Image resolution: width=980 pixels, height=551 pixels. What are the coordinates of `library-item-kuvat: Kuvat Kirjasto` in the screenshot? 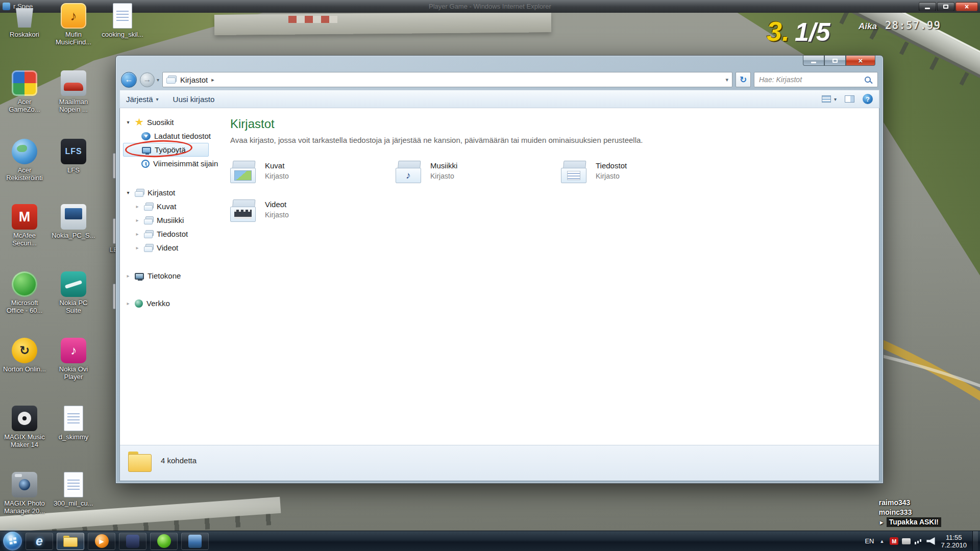 It's located at (313, 175).